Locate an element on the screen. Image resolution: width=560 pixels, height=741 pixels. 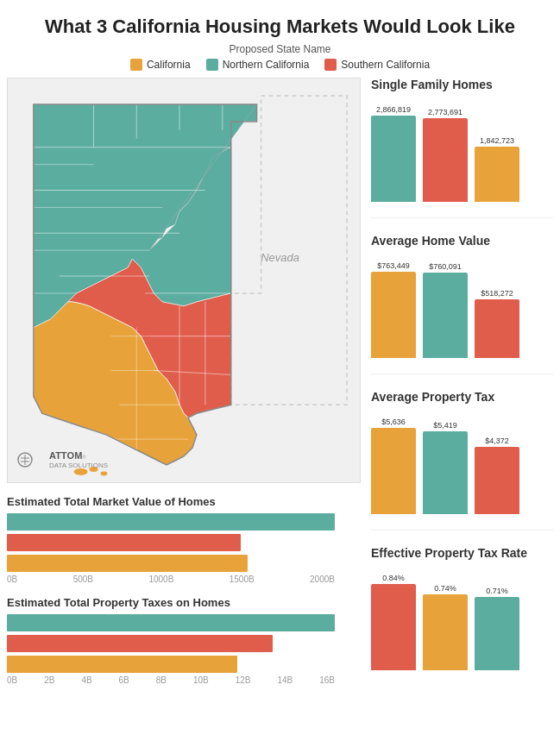
etr-label-1: 0.84% is located at coordinates (393, 578).